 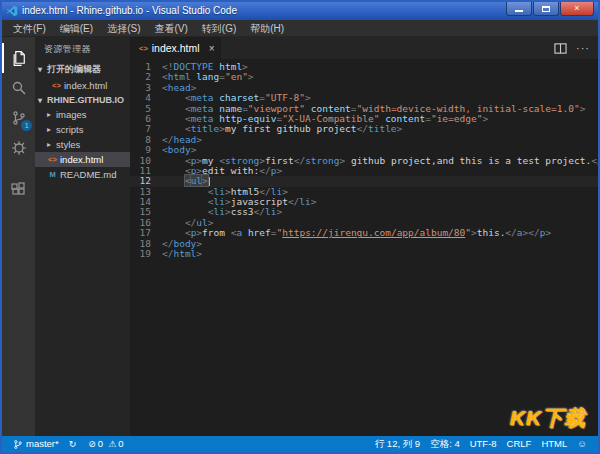 I want to click on indent-label: 空格: 4, so click(x=445, y=444).